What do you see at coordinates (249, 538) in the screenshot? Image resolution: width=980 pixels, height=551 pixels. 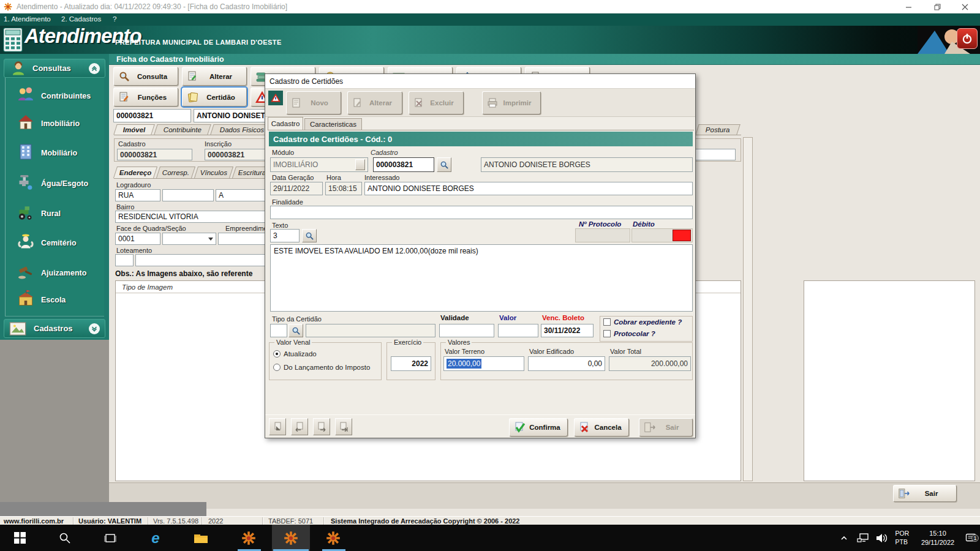 I see `app1-fiorilli-button` at bounding box center [249, 538].